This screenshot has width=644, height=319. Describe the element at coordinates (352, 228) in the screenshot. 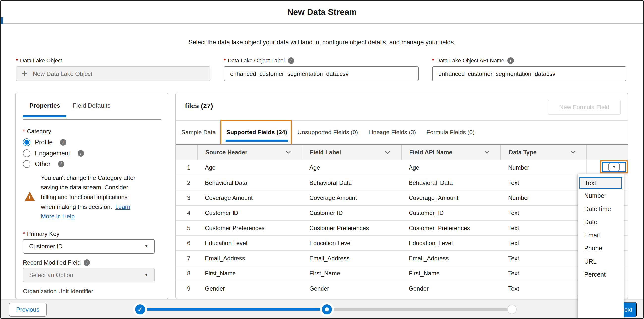

I see `cell-field-label: Customer Preferences` at that location.